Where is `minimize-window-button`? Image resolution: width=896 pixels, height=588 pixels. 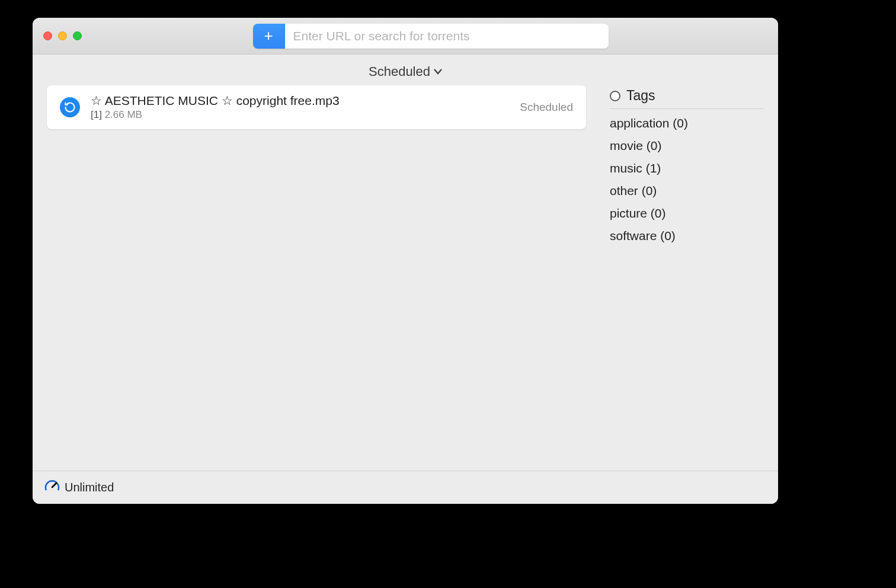
minimize-window-button is located at coordinates (63, 36).